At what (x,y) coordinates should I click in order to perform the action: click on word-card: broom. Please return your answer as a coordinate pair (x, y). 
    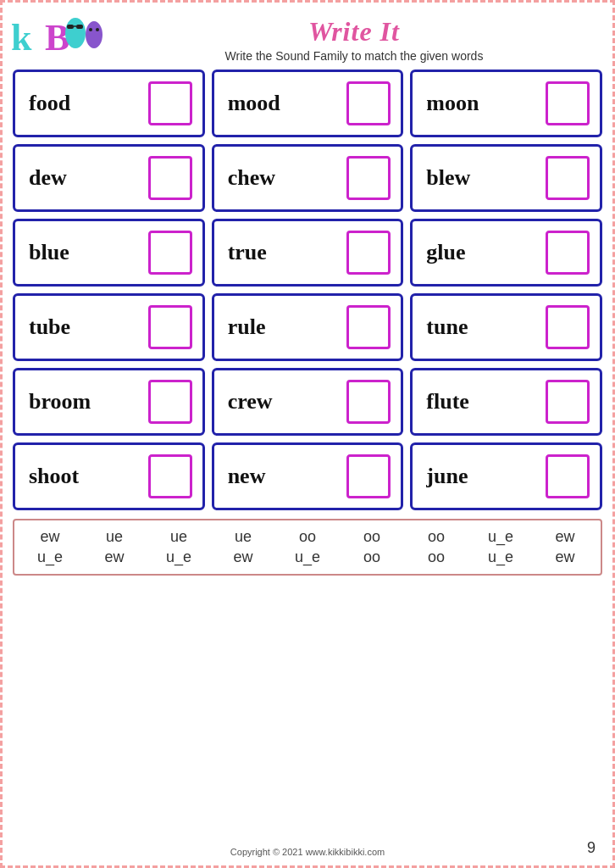
    Looking at the image, I should click on (108, 402).